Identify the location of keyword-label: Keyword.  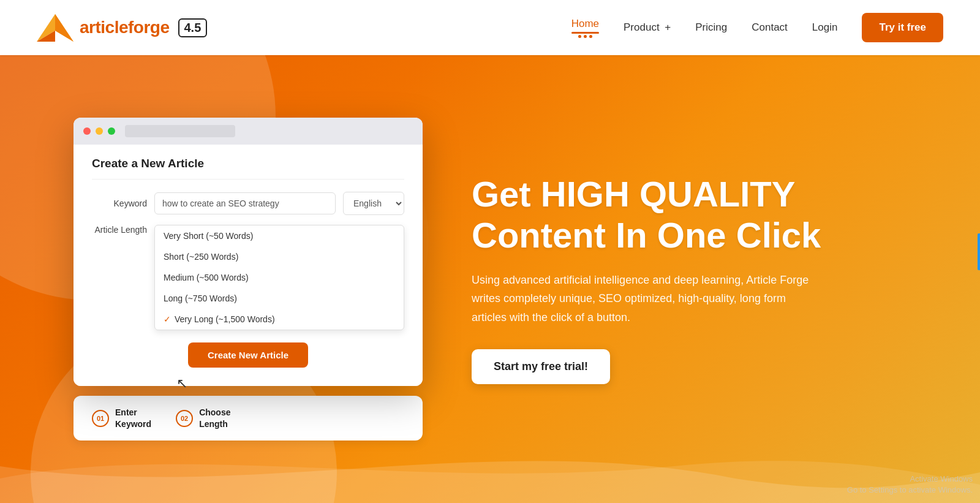
(119, 203).